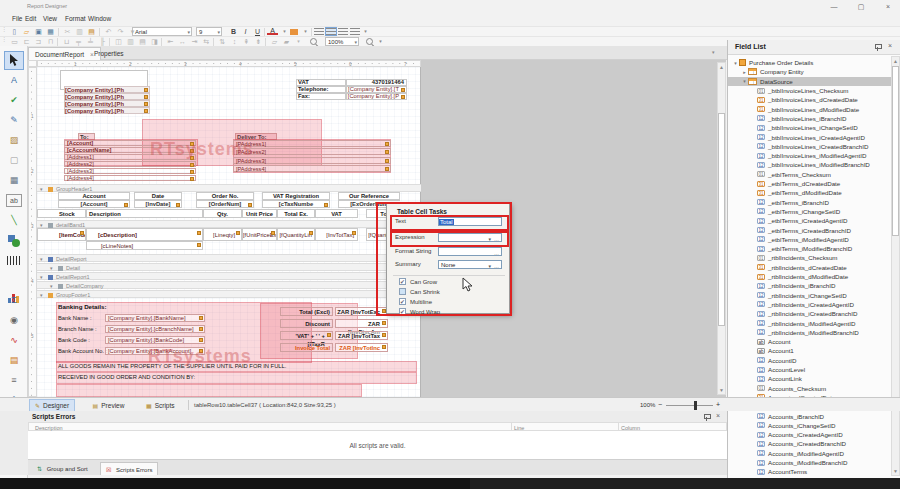 This screenshot has width=900, height=489. Describe the element at coordinates (718, 405) in the screenshot. I see `zoom-plus-button: +` at that location.